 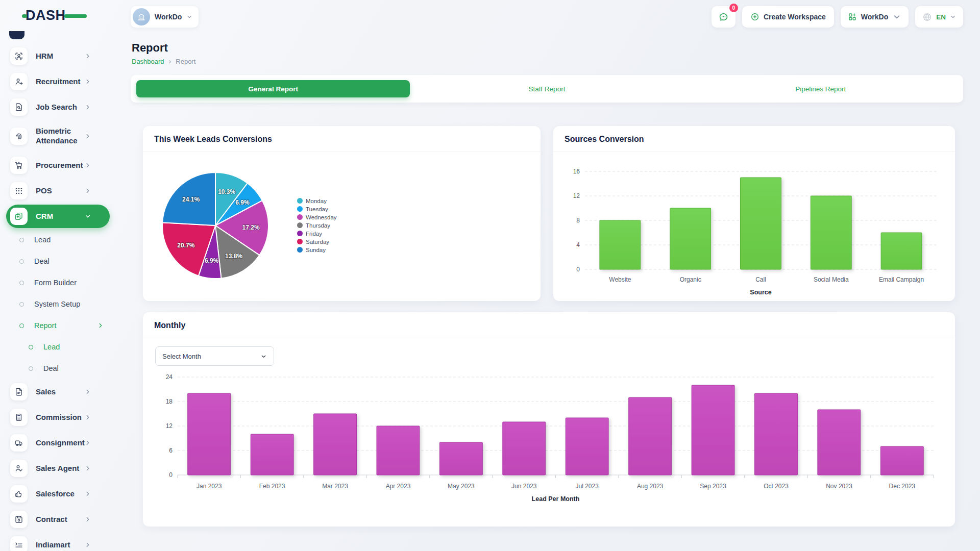 I want to click on indiamart-icon, so click(x=19, y=545).